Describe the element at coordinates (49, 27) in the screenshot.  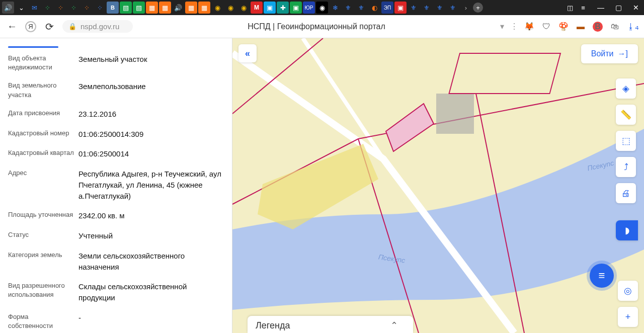
I see `reload-button: ⟳` at that location.